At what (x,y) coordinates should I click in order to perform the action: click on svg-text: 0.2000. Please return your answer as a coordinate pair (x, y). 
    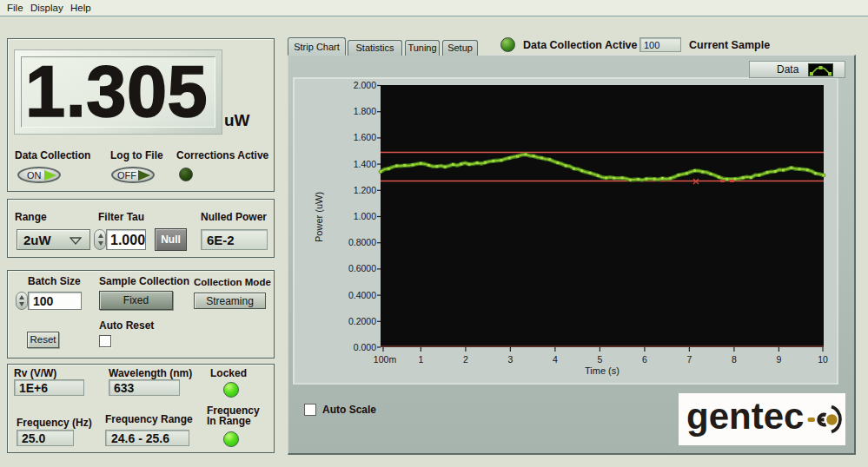
    Looking at the image, I should click on (362, 321).